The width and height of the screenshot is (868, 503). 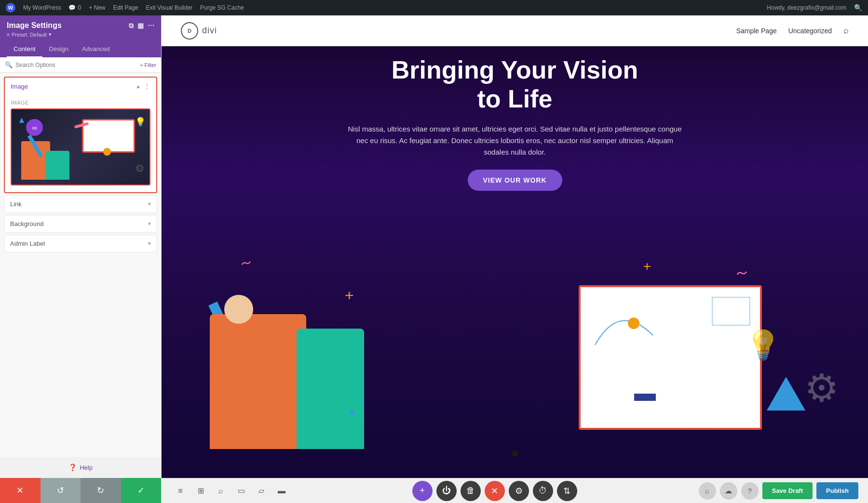 What do you see at coordinates (222, 8) in the screenshot?
I see `purge-cache-link: Purge SG Cache` at bounding box center [222, 8].